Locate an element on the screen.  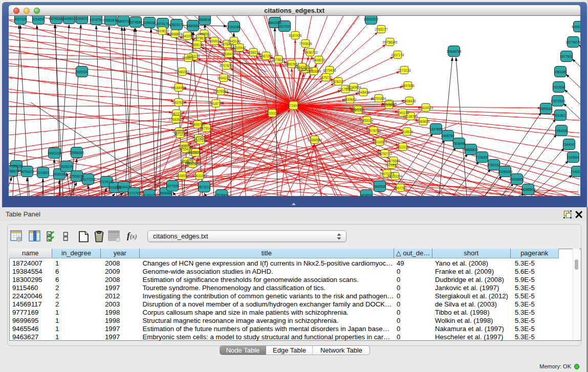
svg-text: 5446912 is located at coordinates (69, 18).